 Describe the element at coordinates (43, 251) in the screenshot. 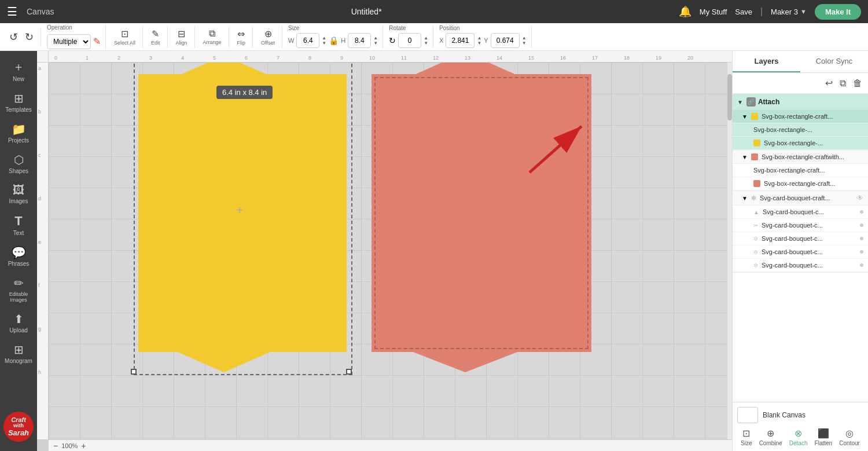

I see `ruler-vertical: a b c d e f g h` at that location.